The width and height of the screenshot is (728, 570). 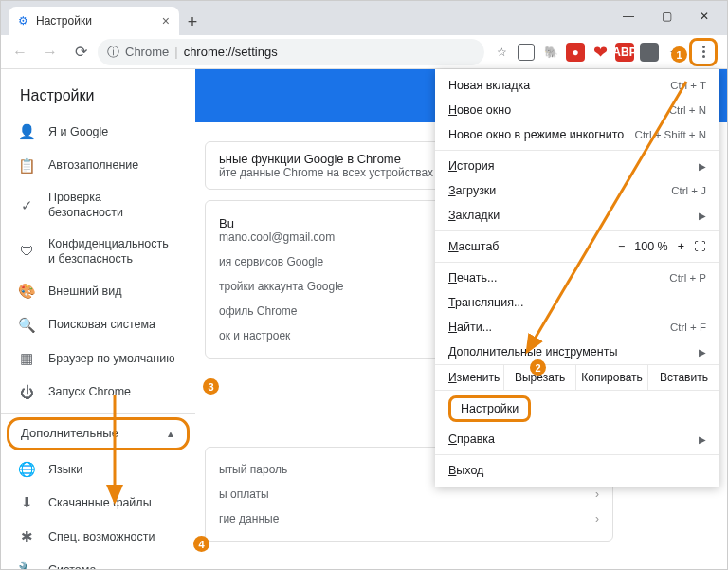 What do you see at coordinates (703, 52) in the screenshot?
I see `chrome-menu-button` at bounding box center [703, 52].